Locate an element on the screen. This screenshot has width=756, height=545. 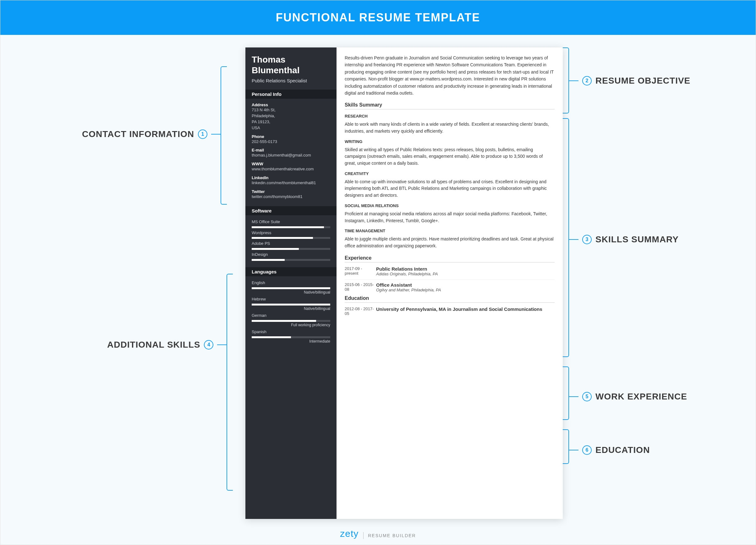
language-skill: Spanish Intermediate is located at coordinates (291, 336).